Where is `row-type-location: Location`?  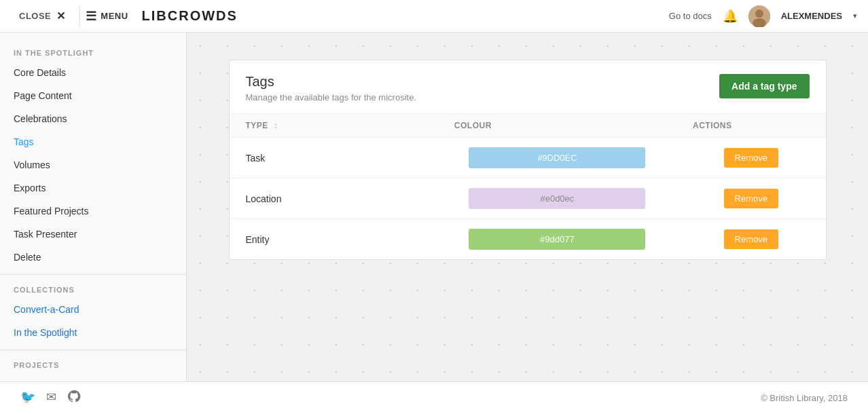 row-type-location: Location is located at coordinates (334, 199).